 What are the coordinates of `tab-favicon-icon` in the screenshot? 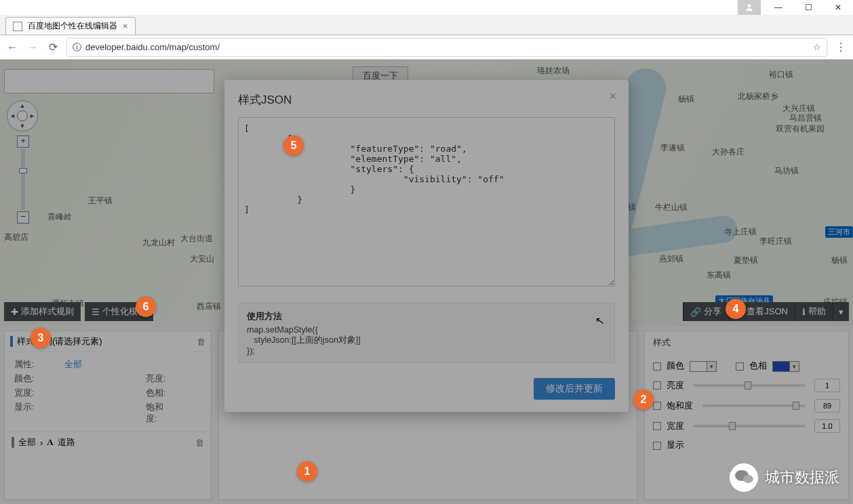 It's located at (18, 26).